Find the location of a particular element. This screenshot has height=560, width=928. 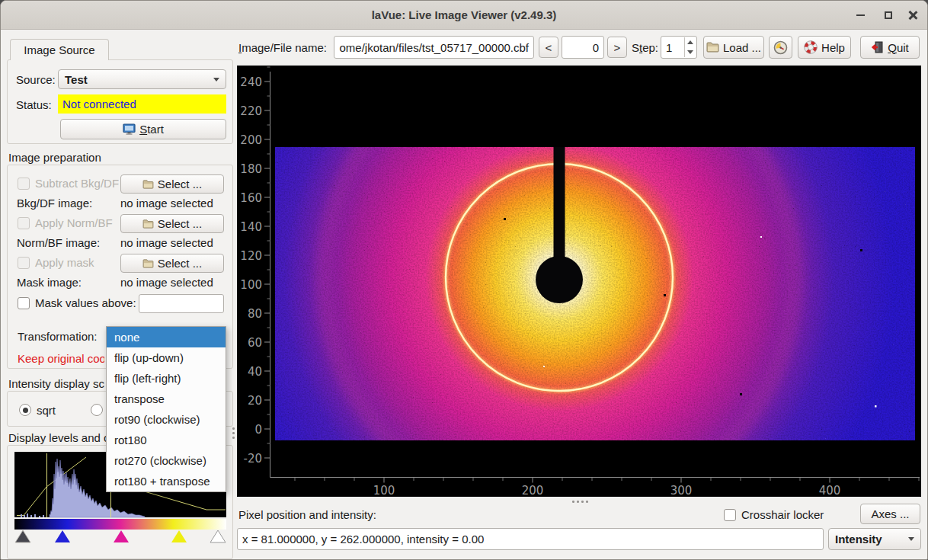

help-button: Help is located at coordinates (824, 47).